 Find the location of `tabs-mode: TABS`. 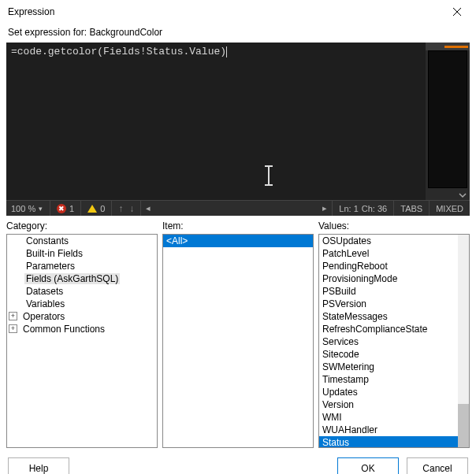

tabs-mode: TABS is located at coordinates (411, 208).